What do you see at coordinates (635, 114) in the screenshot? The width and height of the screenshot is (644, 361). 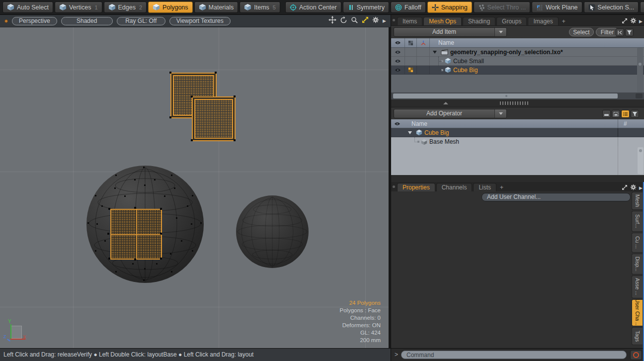 I see `meshops-filter-funnel-button` at bounding box center [635, 114].